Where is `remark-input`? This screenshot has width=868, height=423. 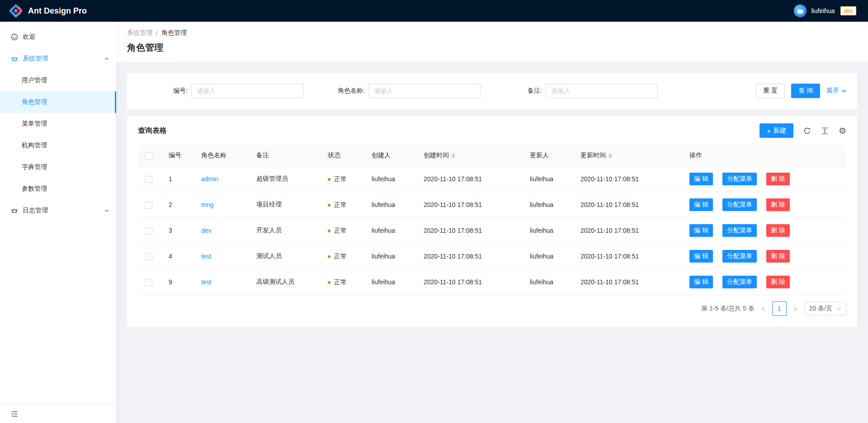 remark-input is located at coordinates (602, 91).